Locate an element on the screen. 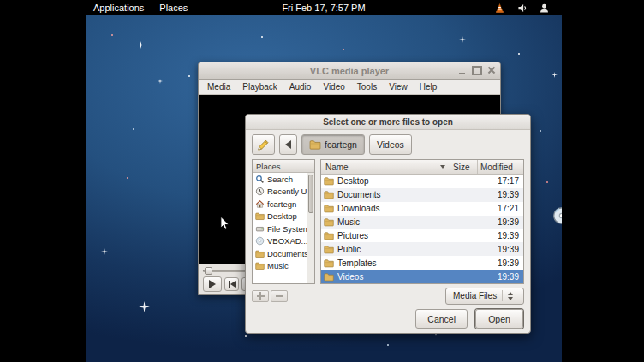 The height and width of the screenshot is (362, 644). places-header: Places is located at coordinates (283, 166).